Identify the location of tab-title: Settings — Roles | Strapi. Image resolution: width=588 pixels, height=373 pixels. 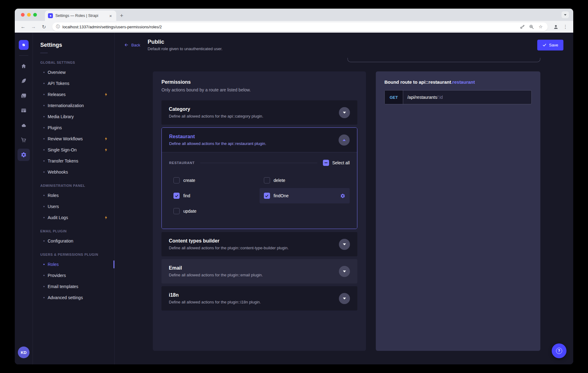
(81, 16).